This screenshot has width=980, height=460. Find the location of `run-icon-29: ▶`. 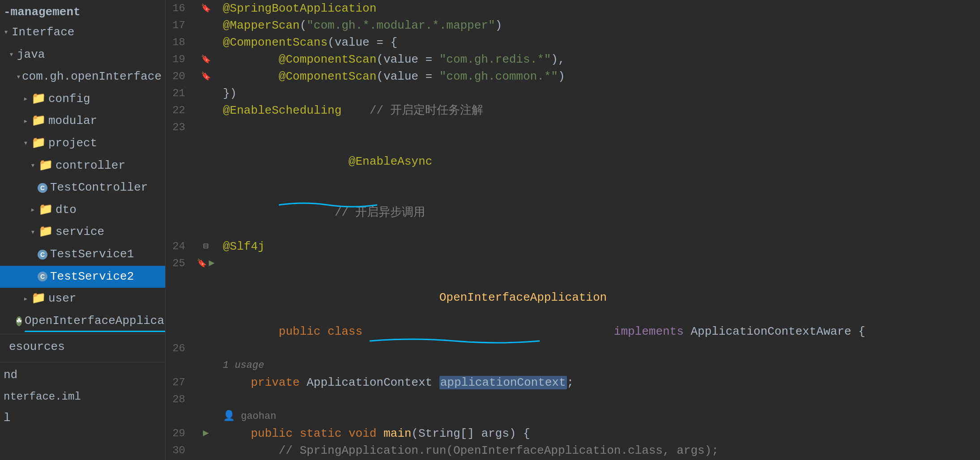

run-icon-29: ▶ is located at coordinates (206, 434).